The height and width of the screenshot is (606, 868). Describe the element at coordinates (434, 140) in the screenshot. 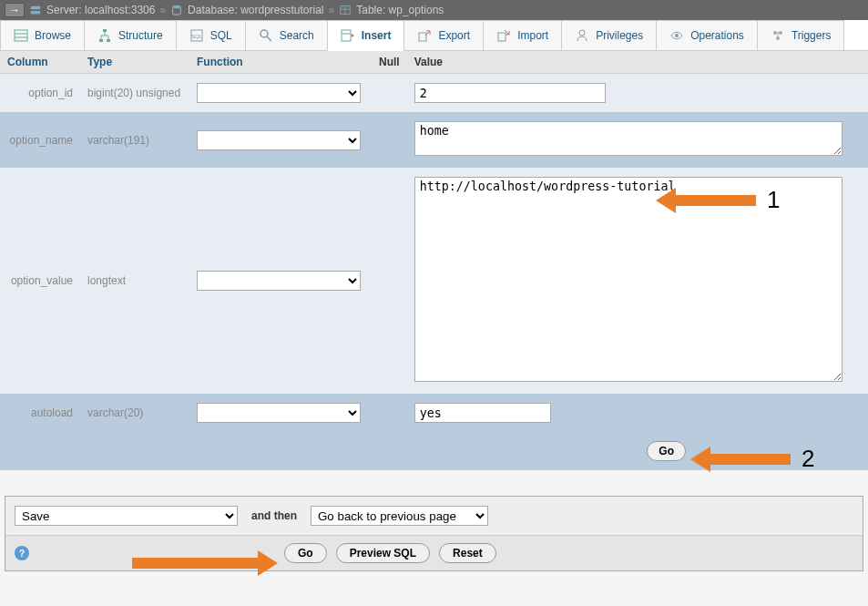

I see `table-row: option_name varchar(191) home` at that location.